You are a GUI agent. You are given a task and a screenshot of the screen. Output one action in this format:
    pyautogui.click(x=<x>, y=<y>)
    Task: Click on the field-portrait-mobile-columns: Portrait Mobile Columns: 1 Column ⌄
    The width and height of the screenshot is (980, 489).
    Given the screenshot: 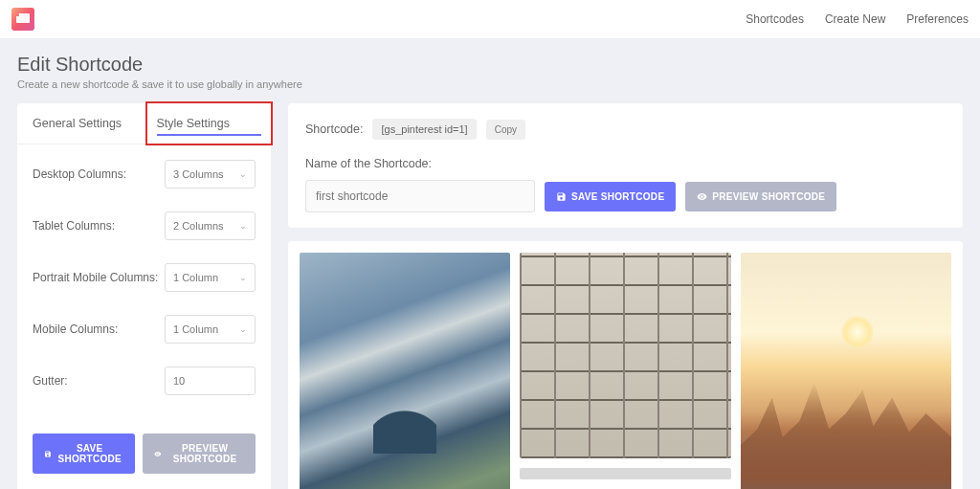 What is the action you would take?
    pyautogui.click(x=144, y=278)
    